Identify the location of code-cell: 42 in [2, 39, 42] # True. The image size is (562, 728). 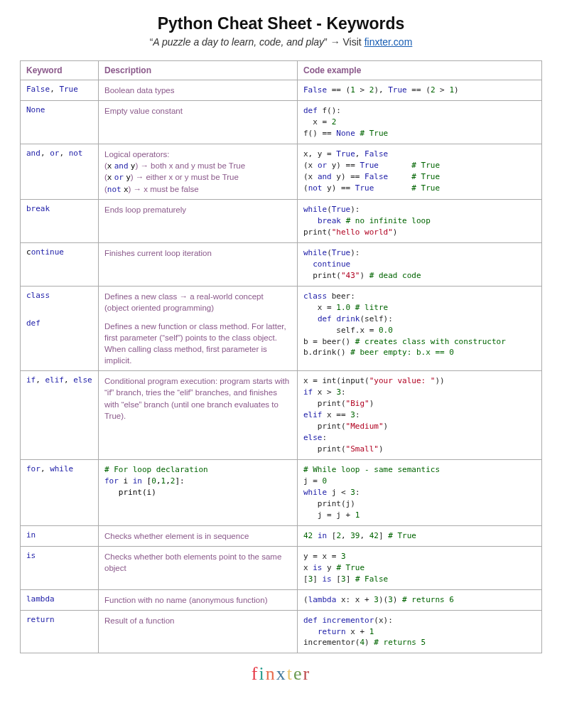
(420, 536).